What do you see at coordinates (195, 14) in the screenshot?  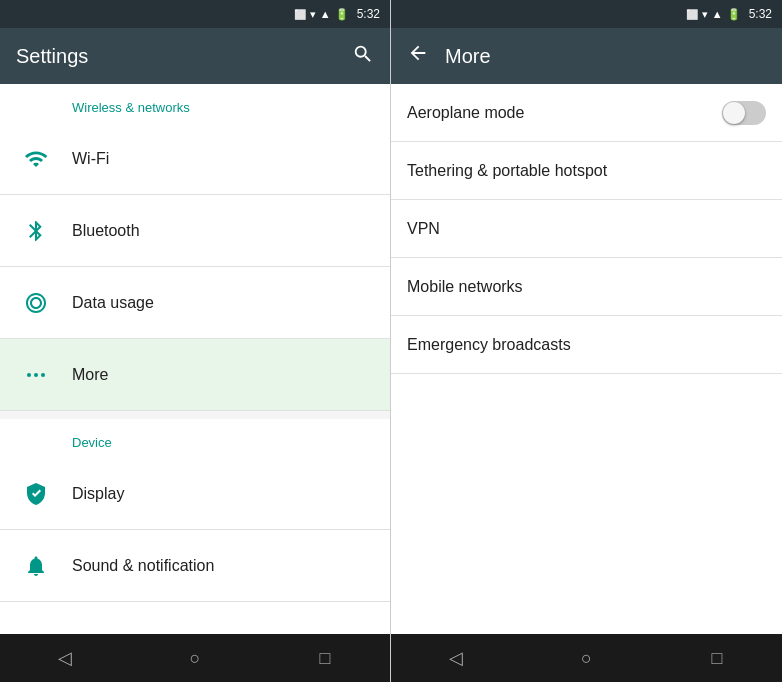 I see `status-bar-left: ⬜ ▾ ▲ 🔋 5:32` at bounding box center [195, 14].